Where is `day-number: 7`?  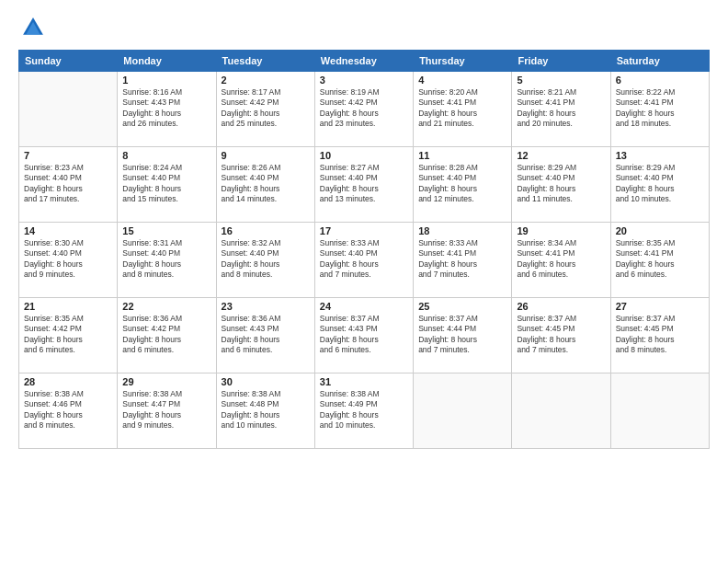
day-number: 7 is located at coordinates (68, 155).